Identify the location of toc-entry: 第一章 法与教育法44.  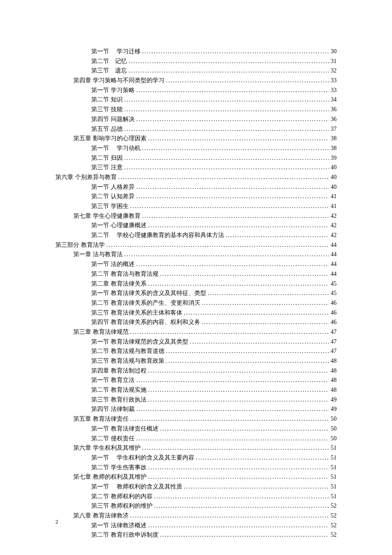
(196, 254).